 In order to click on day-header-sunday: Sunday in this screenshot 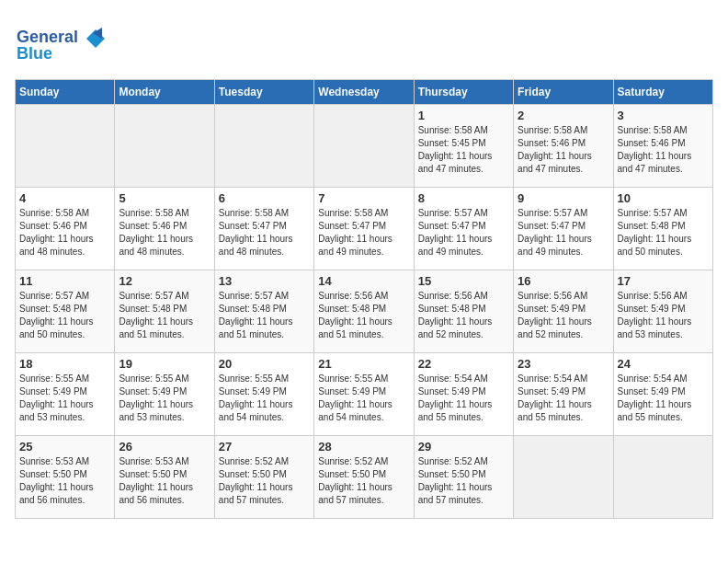, I will do `click(65, 92)`.